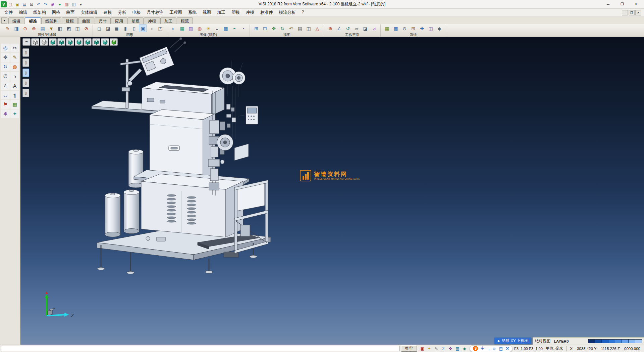 The image size is (644, 352). What do you see at coordinates (8, 28) in the screenshot?
I see `attribute-paint-icon: ✎` at bounding box center [8, 28].